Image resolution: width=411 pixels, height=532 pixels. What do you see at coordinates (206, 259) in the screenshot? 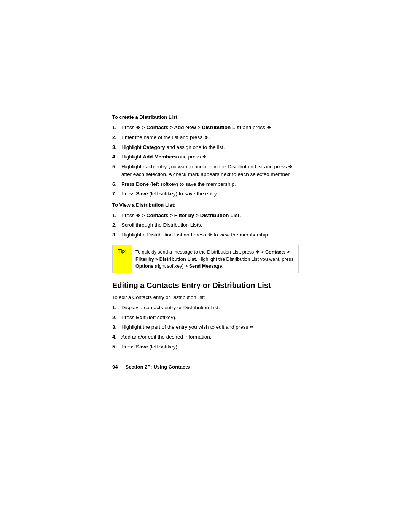
I see `tip-box: Tip: To quickly send a message to the Di…` at bounding box center [206, 259].